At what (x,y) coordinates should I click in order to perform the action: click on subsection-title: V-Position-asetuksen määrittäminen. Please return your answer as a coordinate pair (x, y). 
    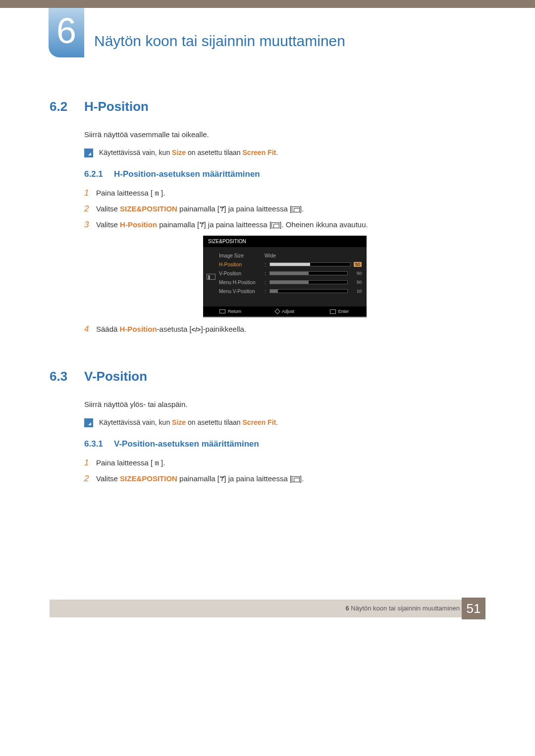
    Looking at the image, I should click on (186, 444).